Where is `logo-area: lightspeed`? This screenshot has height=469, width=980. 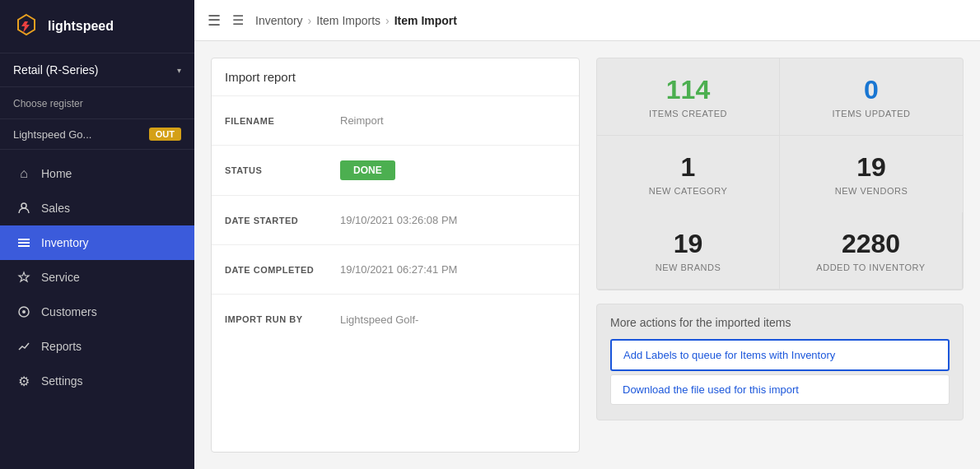
logo-area: lightspeed is located at coordinates (97, 26).